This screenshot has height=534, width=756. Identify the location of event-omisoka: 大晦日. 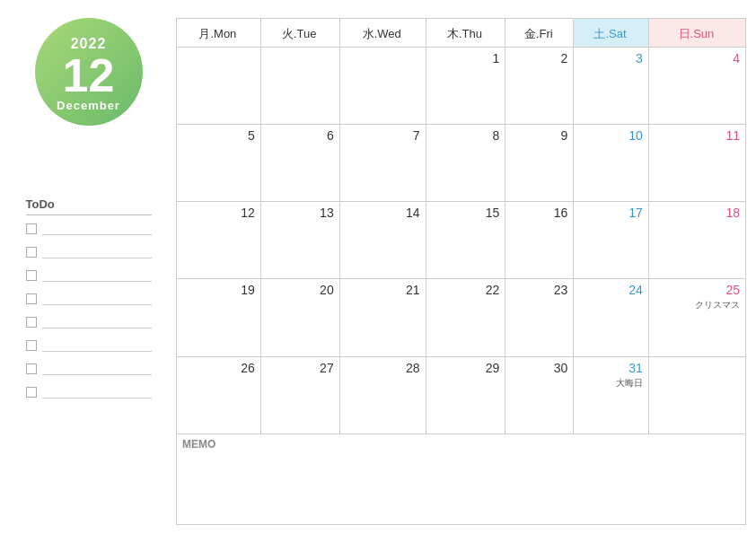
(611, 383).